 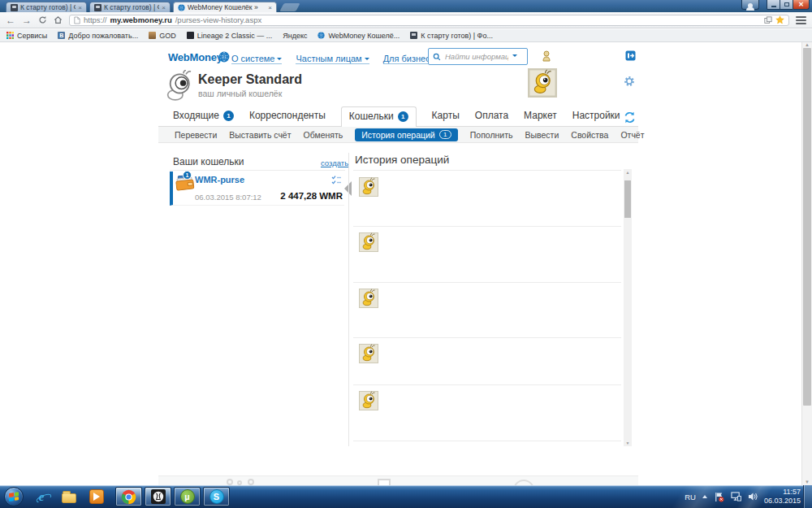 What do you see at coordinates (162, 36) in the screenshot?
I see `bookmark-god: GOD` at bounding box center [162, 36].